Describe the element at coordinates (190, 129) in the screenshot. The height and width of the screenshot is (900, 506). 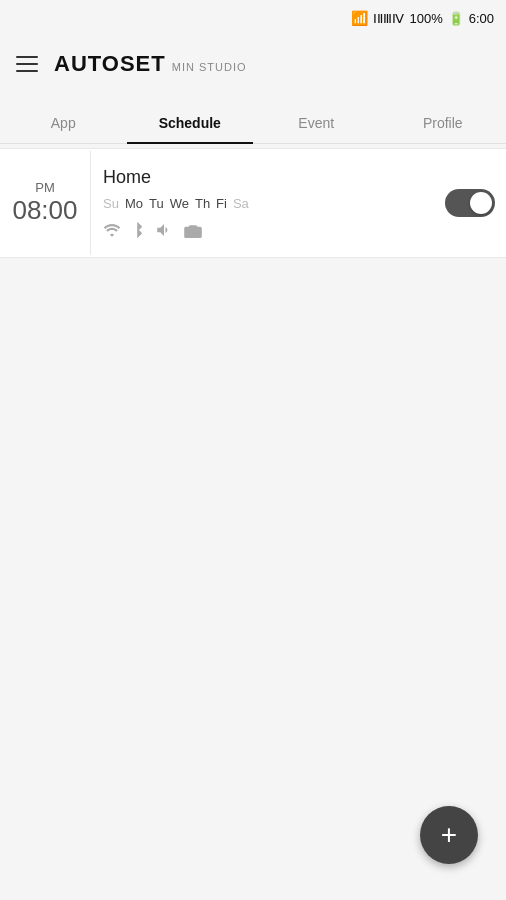
I see `tab-schedule: Schedule` at that location.